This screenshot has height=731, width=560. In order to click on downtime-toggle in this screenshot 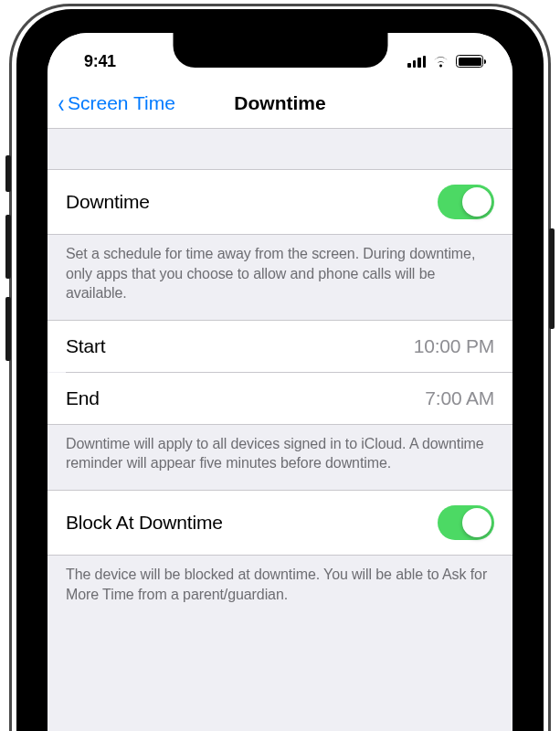, I will do `click(466, 202)`.